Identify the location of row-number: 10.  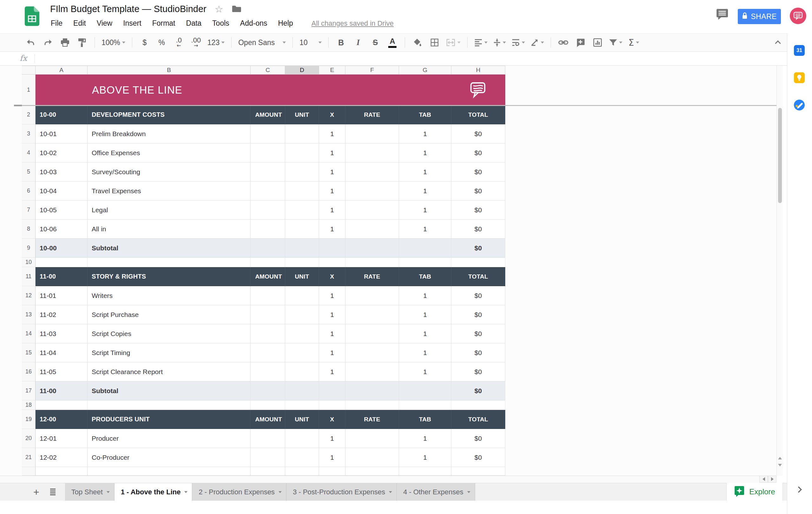
(29, 262).